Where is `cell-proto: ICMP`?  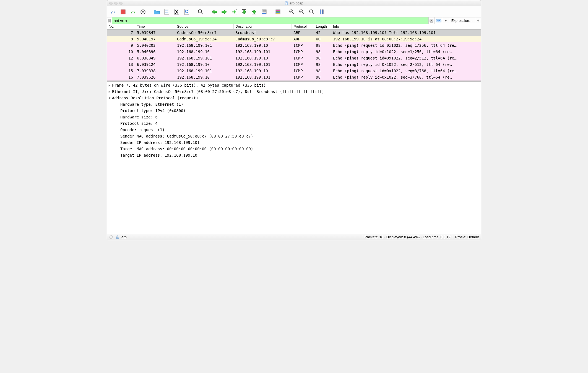
cell-proto: ICMP is located at coordinates (303, 52).